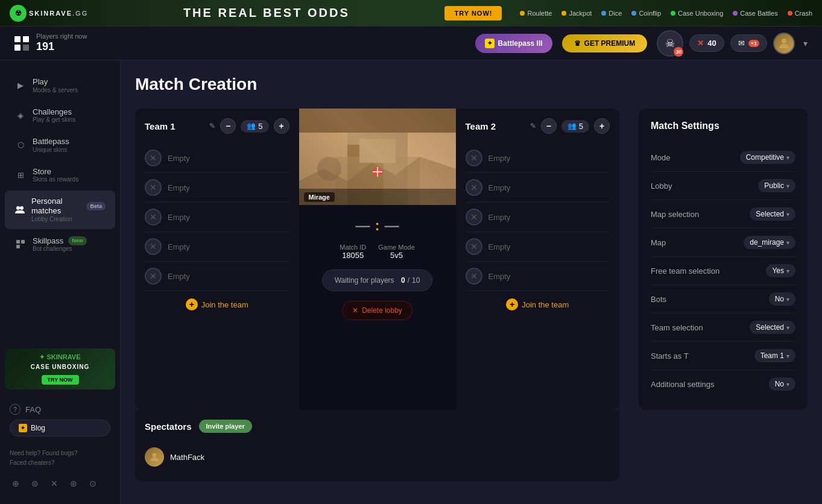 The height and width of the screenshot is (504, 822). What do you see at coordinates (577, 13) in the screenshot?
I see `nav-jackpot: Jackpot` at bounding box center [577, 13].